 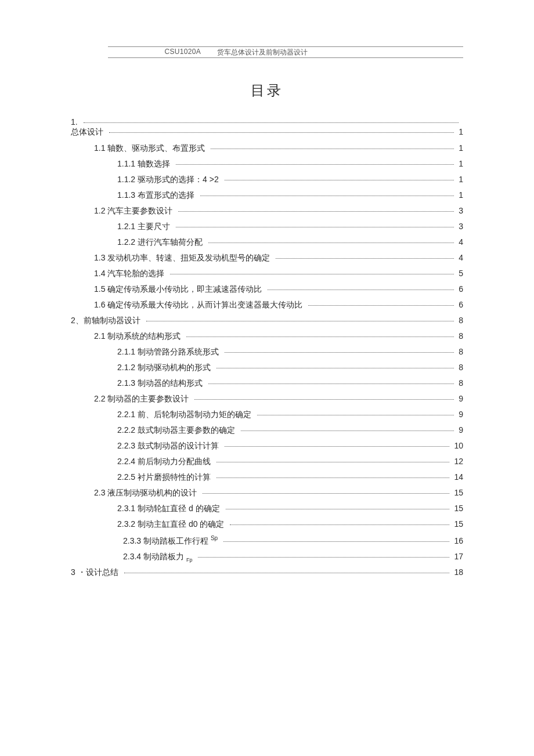 I want to click on toc-label: 2.1.2 制动驱动机构的形式, so click(x=166, y=368).